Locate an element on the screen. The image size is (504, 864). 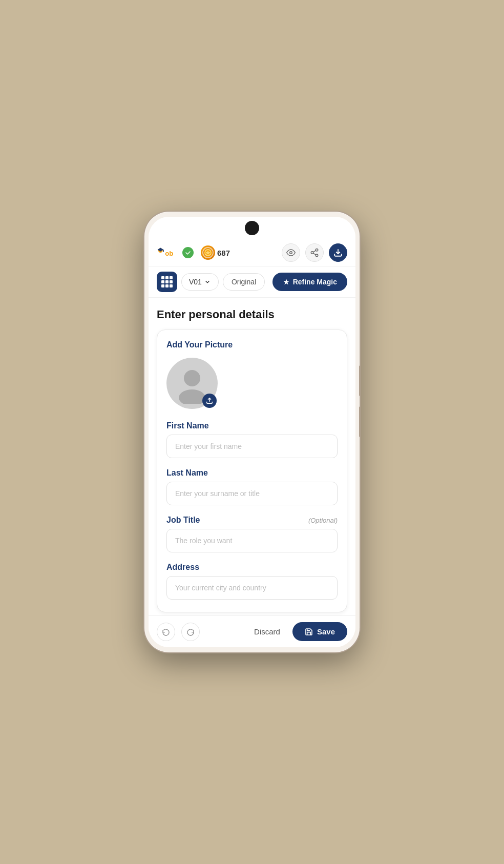
last-name-input is located at coordinates (252, 493).